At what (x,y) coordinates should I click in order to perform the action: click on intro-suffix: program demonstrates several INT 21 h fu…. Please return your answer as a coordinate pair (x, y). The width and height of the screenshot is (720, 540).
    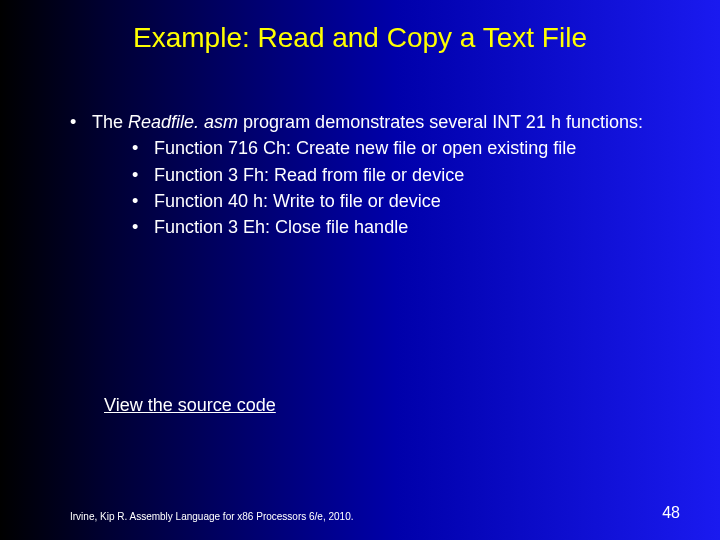
    Looking at the image, I should click on (440, 122).